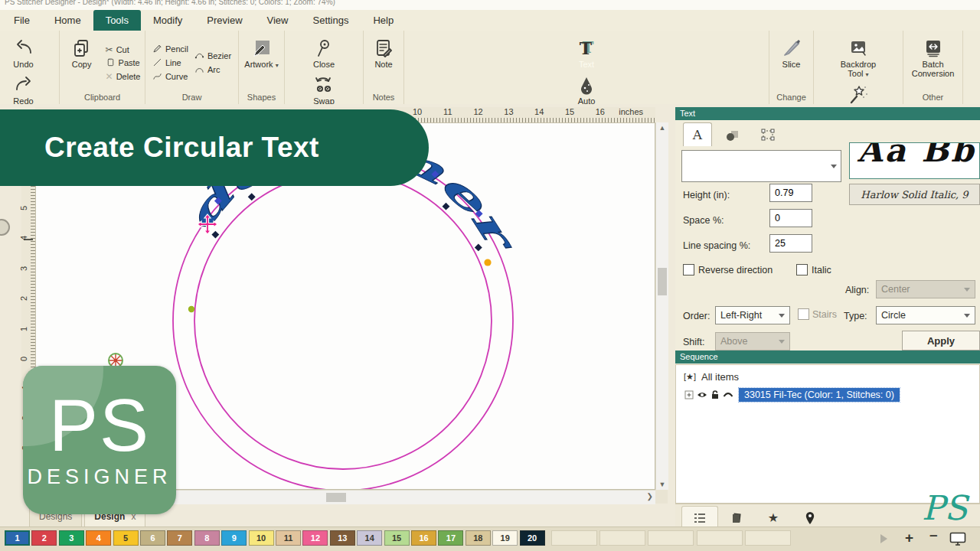  Describe the element at coordinates (533, 538) in the screenshot. I see `palette-swatch-20: 20` at that location.